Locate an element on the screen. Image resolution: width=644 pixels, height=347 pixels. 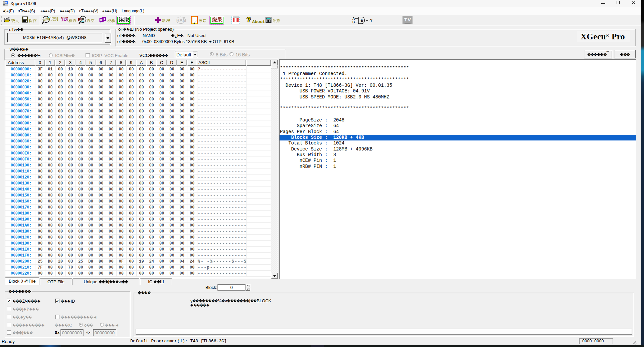
svg-text: ID is located at coordinates (64, 19).